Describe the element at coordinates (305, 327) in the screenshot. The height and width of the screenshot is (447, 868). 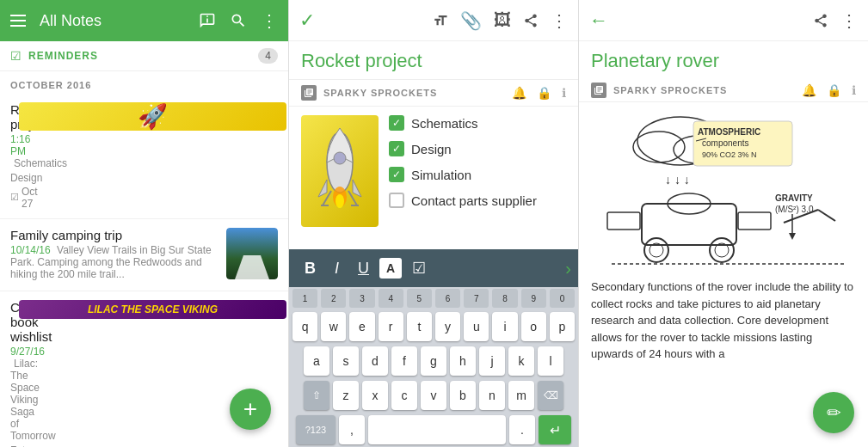
I see `key-q: q` at that location.